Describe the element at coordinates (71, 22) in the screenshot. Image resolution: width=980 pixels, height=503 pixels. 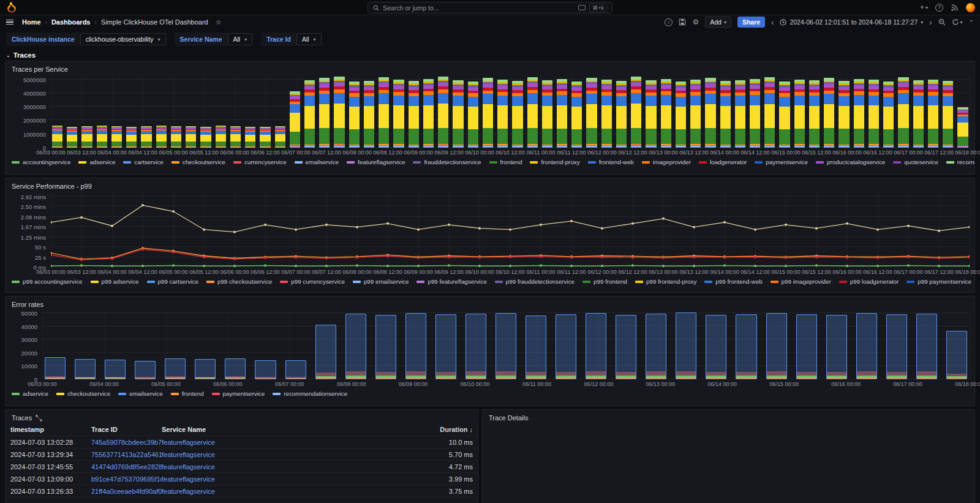
I see `breadcrumb-item: Dashboards` at that location.